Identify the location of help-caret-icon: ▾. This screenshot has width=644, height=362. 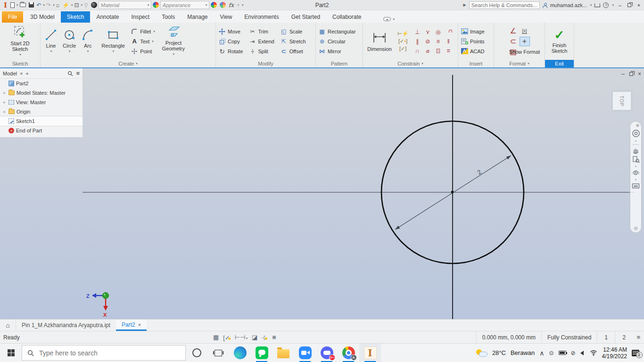
(613, 5).